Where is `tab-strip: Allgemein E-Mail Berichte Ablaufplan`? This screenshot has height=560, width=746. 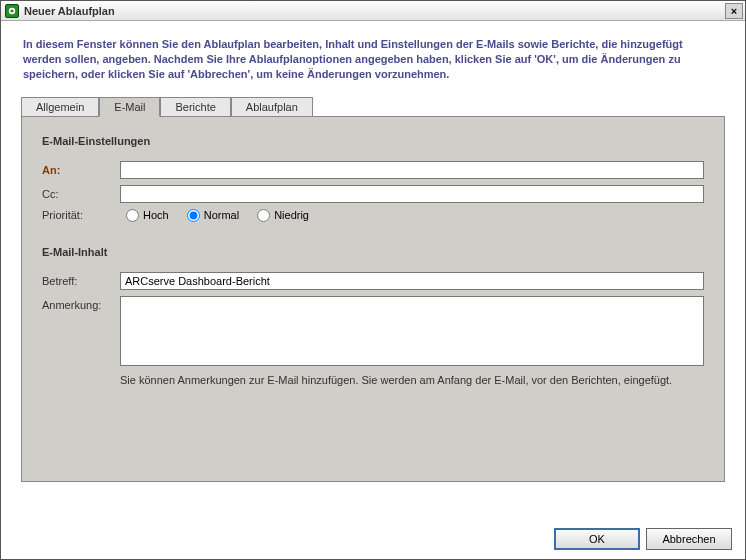 tab-strip: Allgemein E-Mail Berichte Ablaufplan is located at coordinates (373, 106).